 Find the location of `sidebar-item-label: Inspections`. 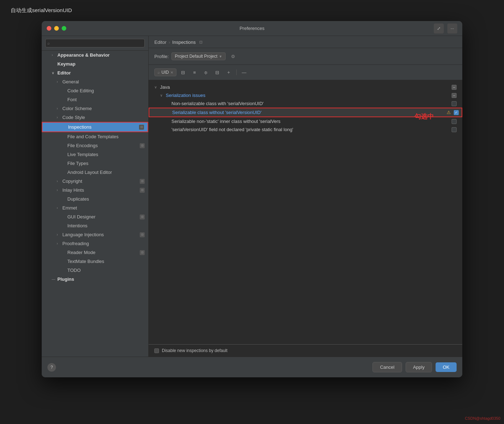

sidebar-item-label: Inspections is located at coordinates (80, 127).